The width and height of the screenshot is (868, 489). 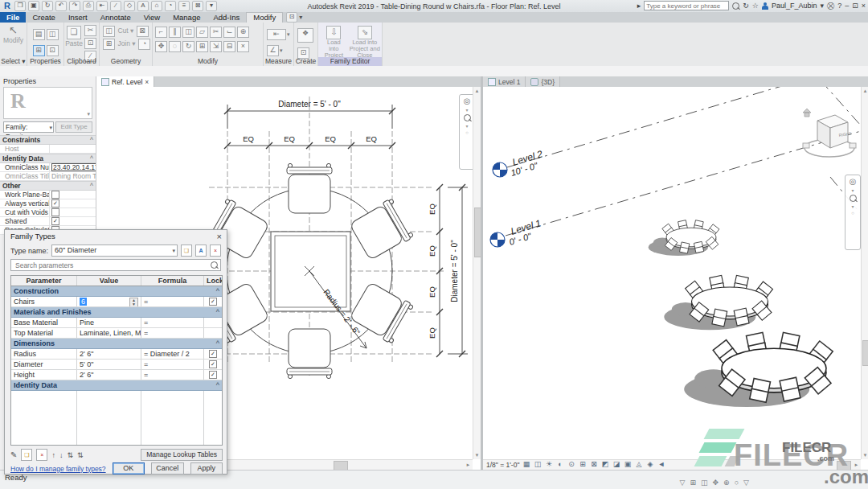 What do you see at coordinates (7, 6) in the screenshot?
I see `revit-logo-icon: R` at bounding box center [7, 6].